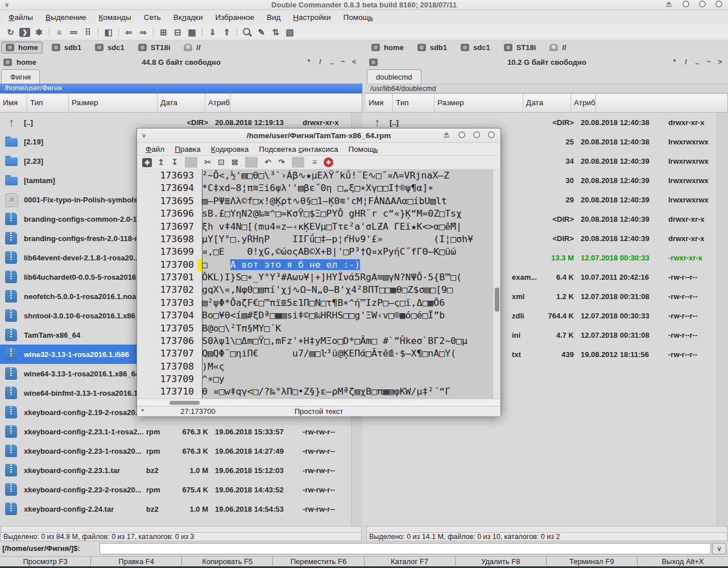 This screenshot has height=568, width=728. I want to click on flat-view-icon: ⊟, so click(177, 32).